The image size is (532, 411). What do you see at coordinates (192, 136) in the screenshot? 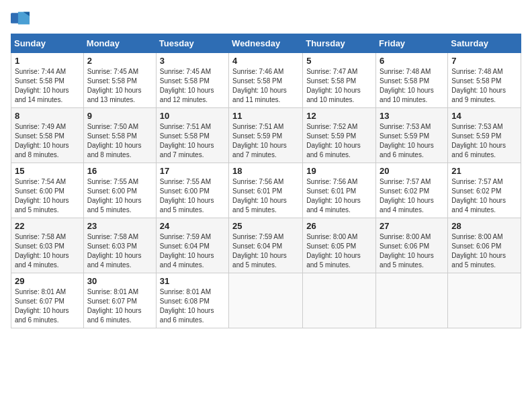
I see `table-row: 10 Sunrise: 7:51 AM Sunset: 5:58 PM Dayl…` at bounding box center [192, 136].